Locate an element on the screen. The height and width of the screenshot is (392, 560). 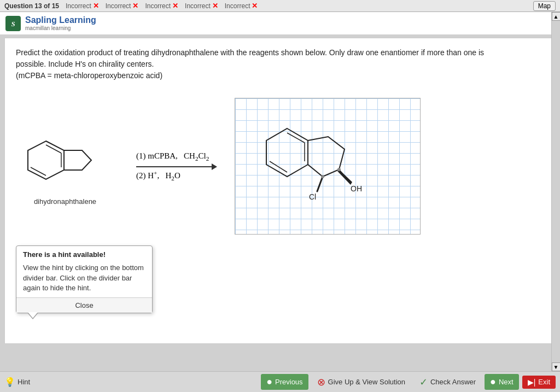
sapling-title: Sapling Learning is located at coordinates (61, 20).